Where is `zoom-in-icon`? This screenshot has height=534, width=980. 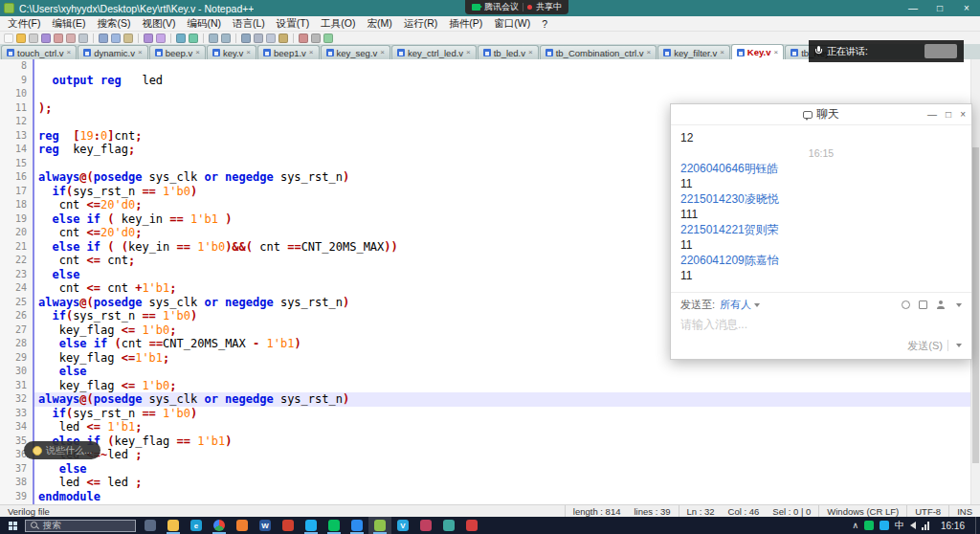 zoom-in-icon is located at coordinates (213, 38).